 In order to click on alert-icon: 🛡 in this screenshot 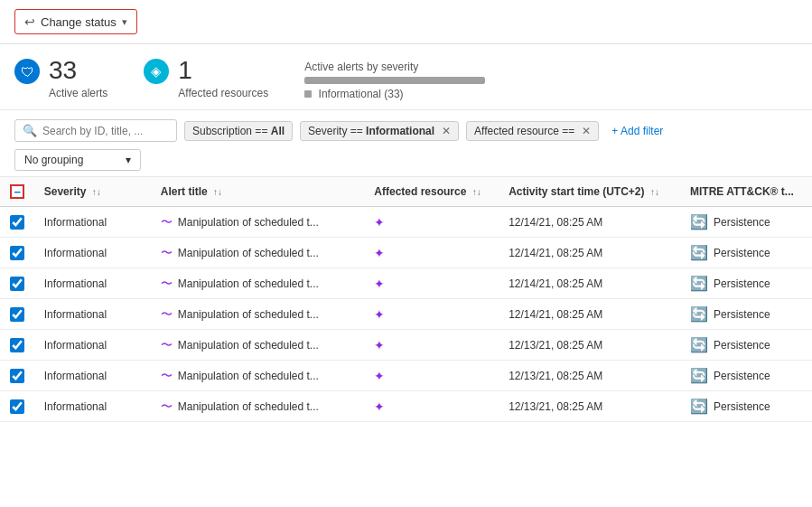, I will do `click(27, 71)`.